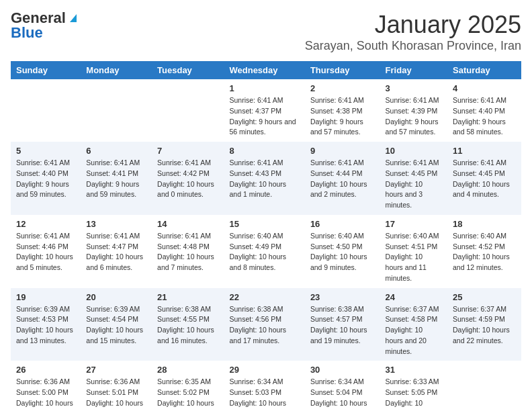 This screenshot has height=411, width=532. What do you see at coordinates (343, 253) in the screenshot?
I see `day-info: Sunrise: 6:40 AM Sunset: 4:50 PM Dayligh…` at bounding box center [343, 253].